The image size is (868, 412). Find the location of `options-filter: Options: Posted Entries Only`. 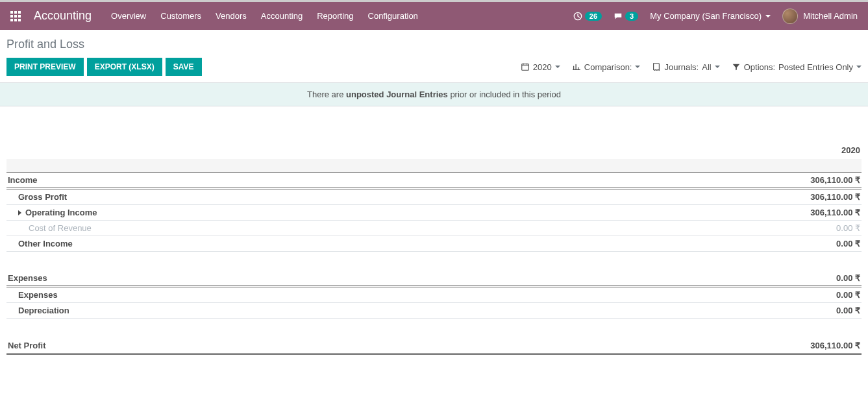

options-filter: Options: Posted Entries Only is located at coordinates (797, 67).